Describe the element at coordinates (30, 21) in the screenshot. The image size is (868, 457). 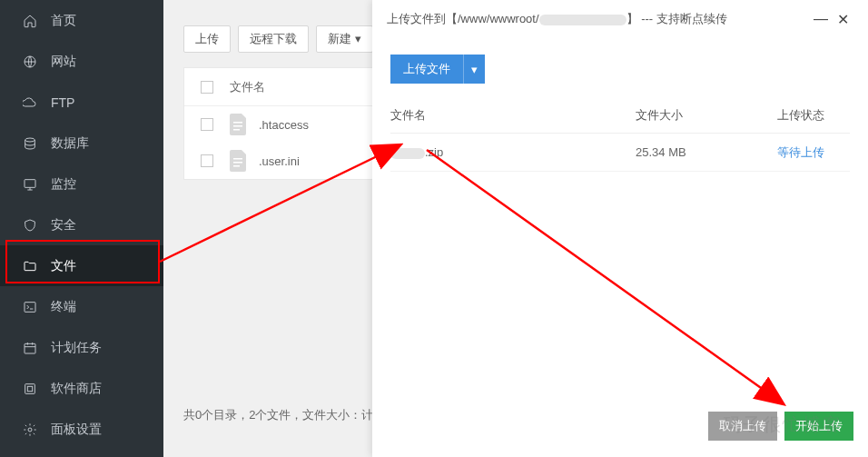
I see `home-icon` at that location.